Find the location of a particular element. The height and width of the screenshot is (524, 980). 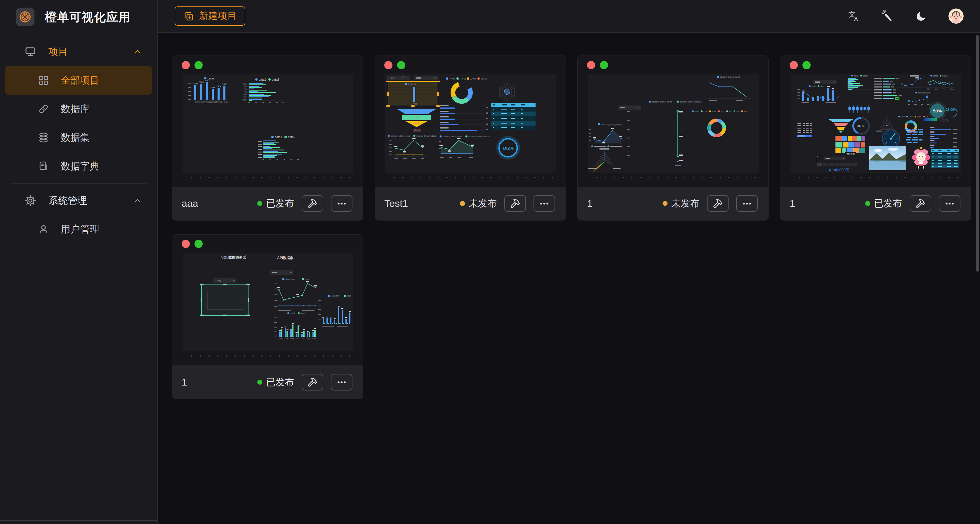

new-project-button: 新建项目 is located at coordinates (210, 16).